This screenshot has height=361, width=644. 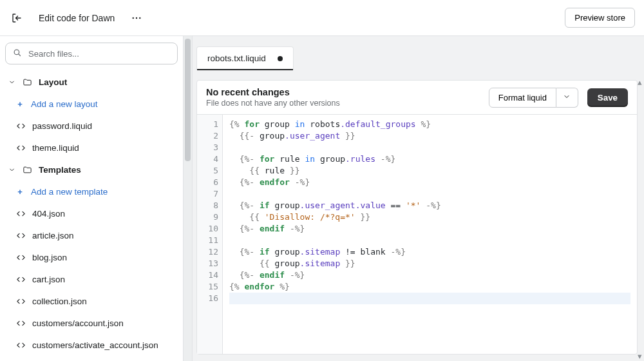 What do you see at coordinates (207, 252) in the screenshot?
I see `line-number: 12` at bounding box center [207, 252].